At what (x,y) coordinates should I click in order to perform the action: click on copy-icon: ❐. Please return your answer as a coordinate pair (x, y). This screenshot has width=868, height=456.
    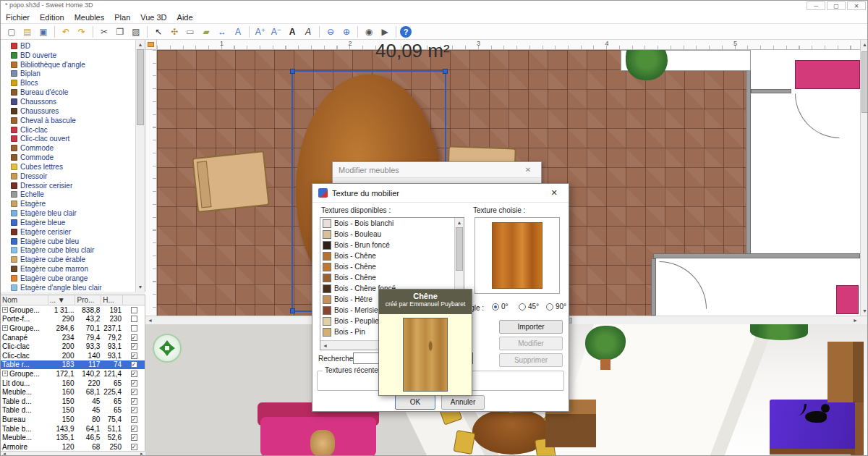
    Looking at the image, I should click on (120, 32).